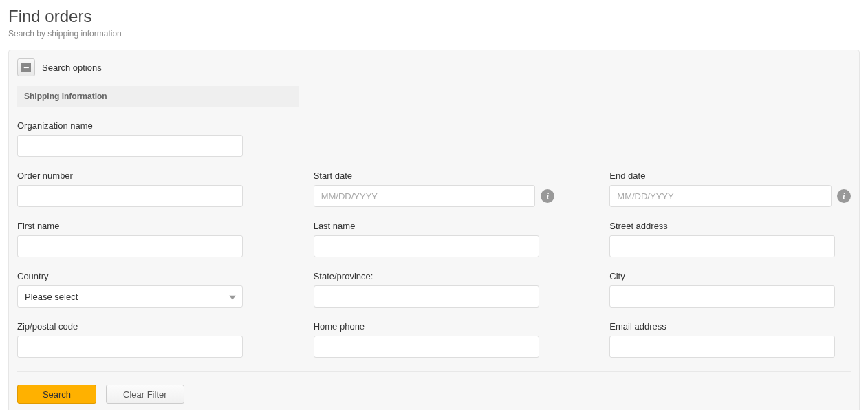  I want to click on start-date-input, so click(425, 196).